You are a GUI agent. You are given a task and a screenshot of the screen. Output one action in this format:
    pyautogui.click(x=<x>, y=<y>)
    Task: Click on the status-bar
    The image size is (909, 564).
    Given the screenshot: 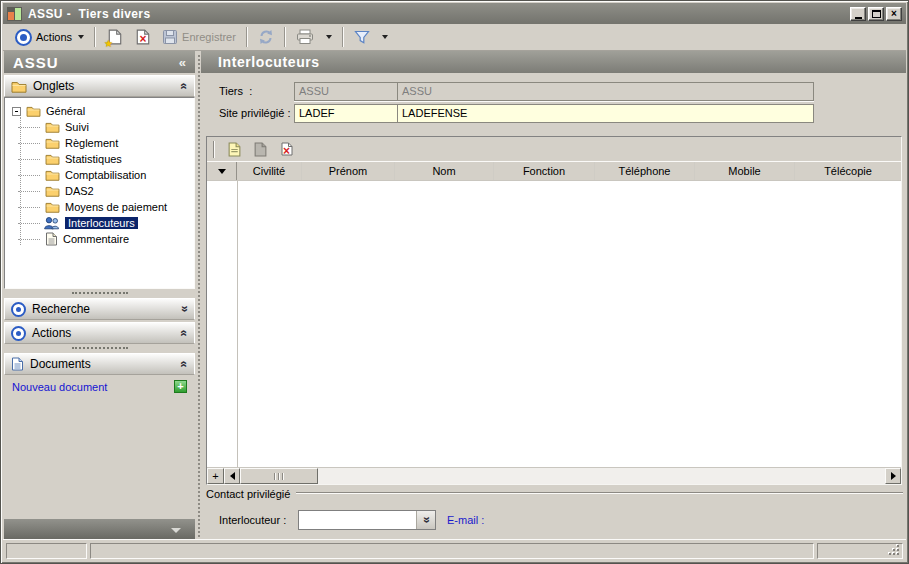 What is the action you would take?
    pyautogui.click(x=454, y=550)
    